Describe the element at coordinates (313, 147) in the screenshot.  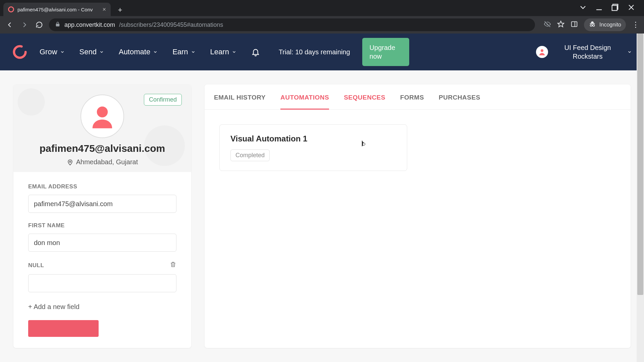
I see `automation-card: Visual Automation 1 Completed` at that location.